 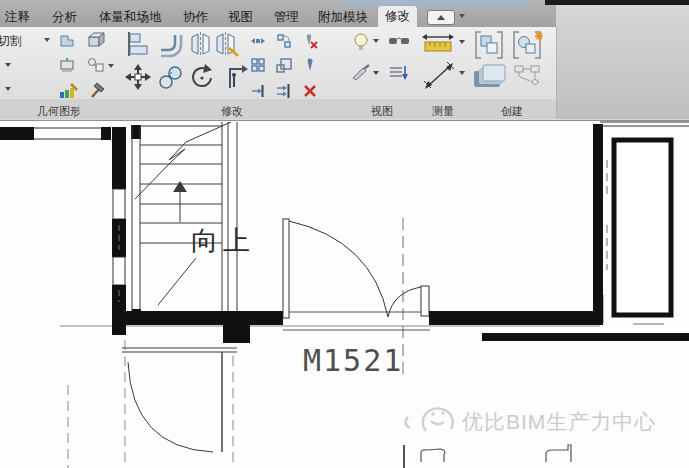 I want to click on cut-geometry-button: 切割, so click(x=11, y=42).